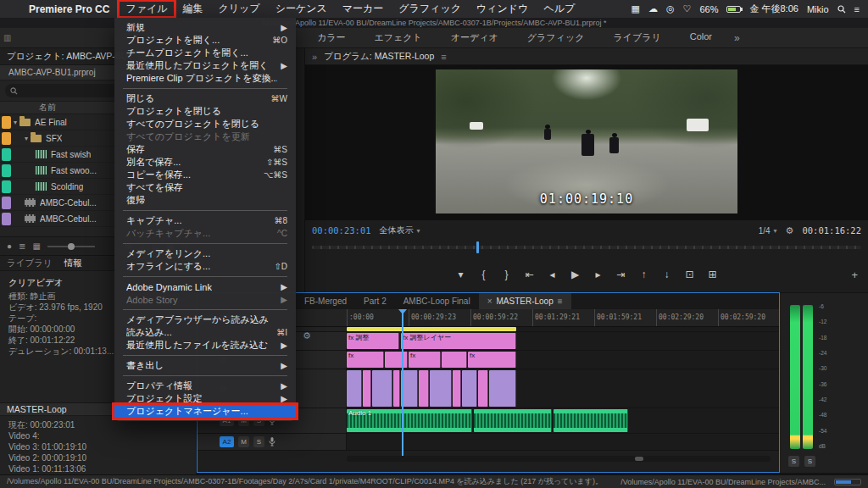 The height and width of the screenshot is (488, 868). I want to click on workspace-tab-effects: エフェクト, so click(398, 37).